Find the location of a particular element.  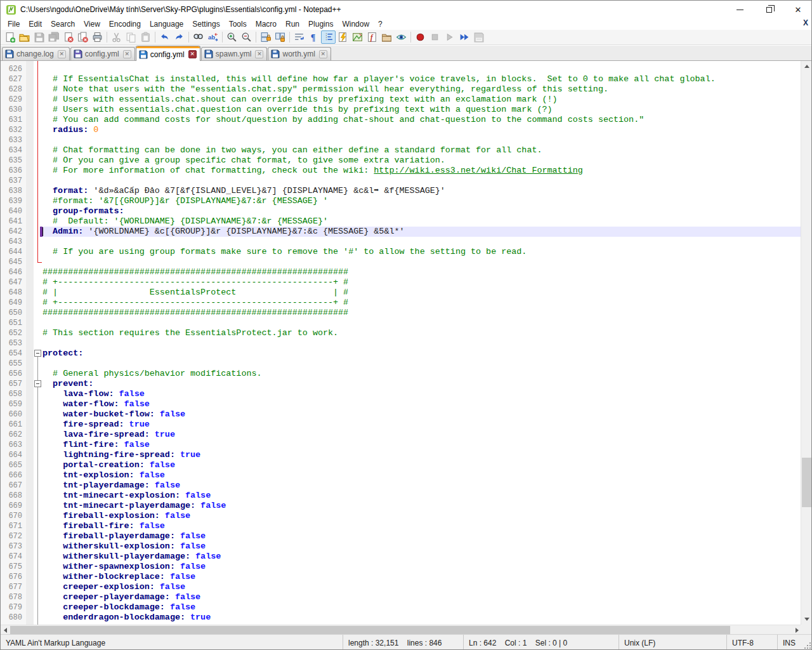

code-line-670: fireball-explosion: false is located at coordinates (422, 516).